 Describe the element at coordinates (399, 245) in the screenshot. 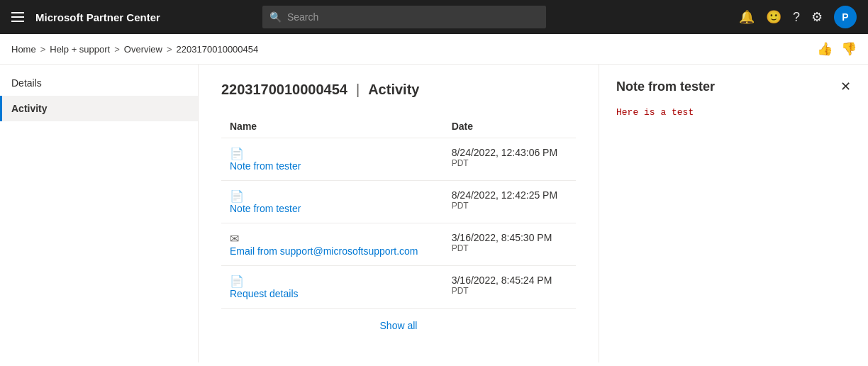

I see `table-row: ✉ Email from support@microsoftsupport.co…` at that location.